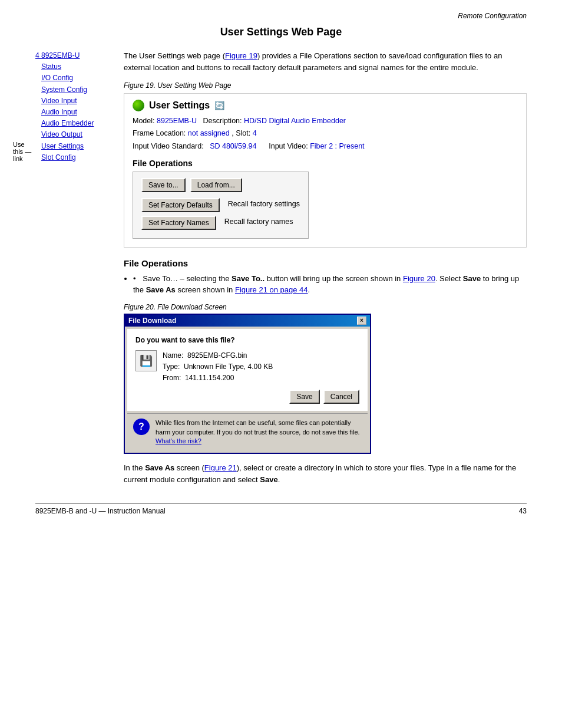 The height and width of the screenshot is (728, 562). I want to click on dialog-file-row: 💾 Name: 8925EMB-CFG.bin Type: Unknown Fi…, so click(247, 367).